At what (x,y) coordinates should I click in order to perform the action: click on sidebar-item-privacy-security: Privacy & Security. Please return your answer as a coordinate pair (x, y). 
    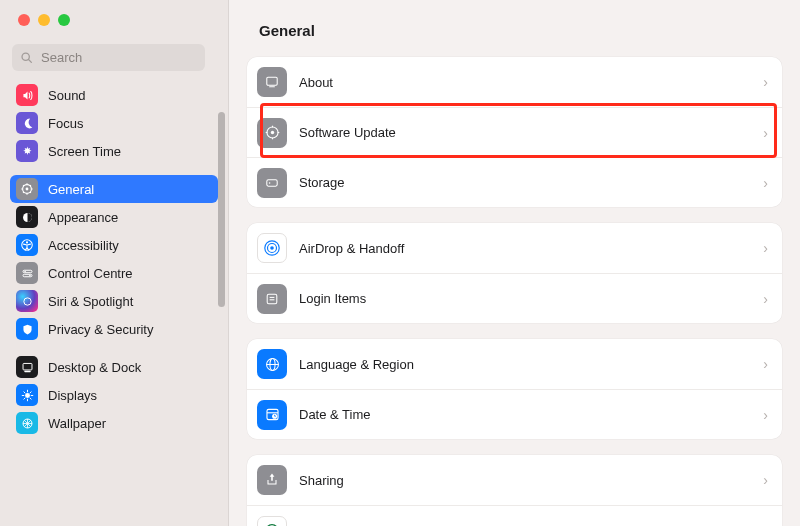
    Looking at the image, I should click on (114, 329).